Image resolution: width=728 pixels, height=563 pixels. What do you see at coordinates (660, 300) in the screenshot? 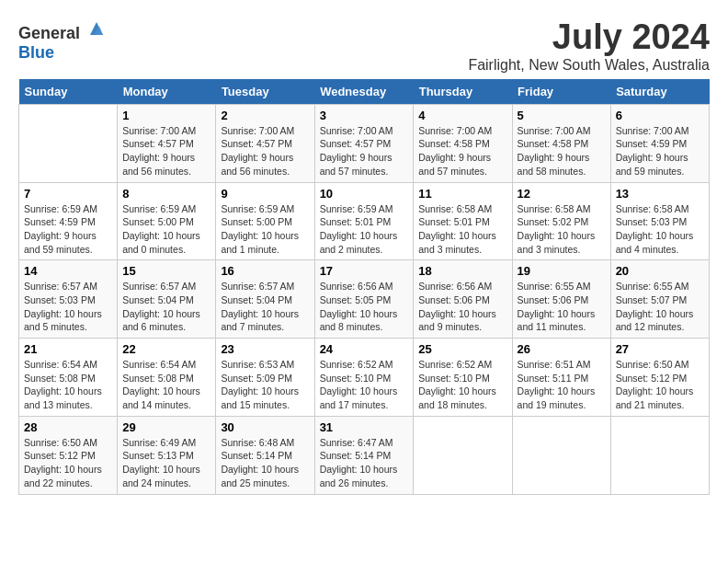
I see `calendar-cell: 20Sunrise: 6:55 AMSunset: 5:07 PMDayligh…` at bounding box center [660, 300].